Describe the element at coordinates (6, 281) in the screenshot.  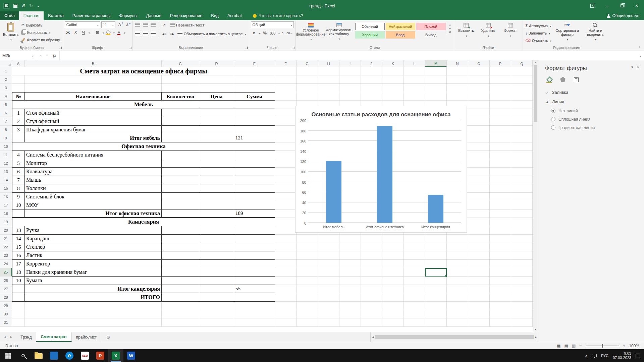
I see `row-header-26: 26` at that location.